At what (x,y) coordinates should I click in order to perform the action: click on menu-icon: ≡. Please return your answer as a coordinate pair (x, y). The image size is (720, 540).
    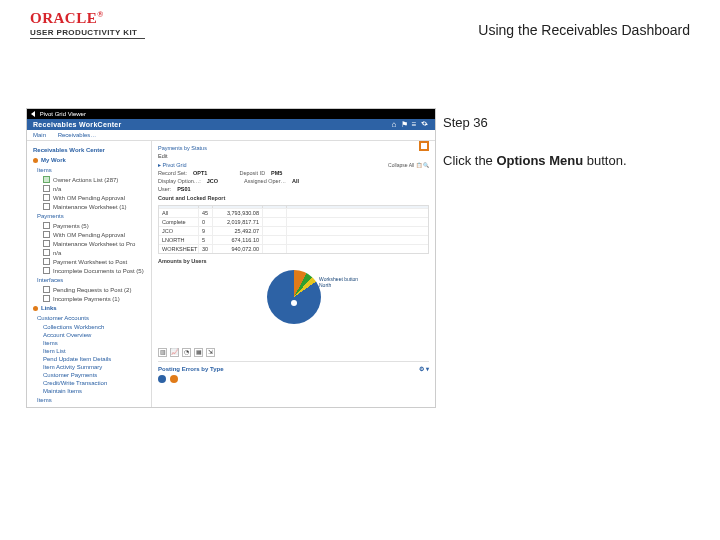
    Looking at the image, I should click on (414, 124).